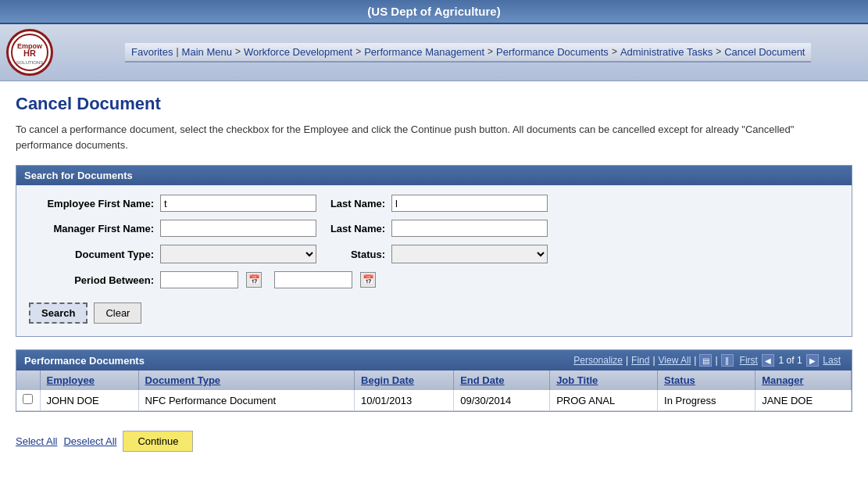 The width and height of the screenshot is (868, 494). Describe the element at coordinates (768, 360) in the screenshot. I see `prev-page-icon: ◀` at that location.